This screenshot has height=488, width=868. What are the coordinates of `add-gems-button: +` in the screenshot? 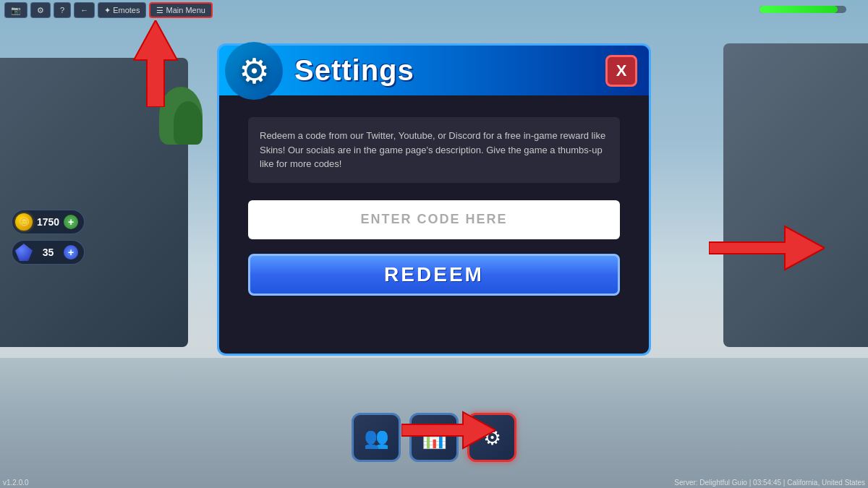 It's located at (71, 252).